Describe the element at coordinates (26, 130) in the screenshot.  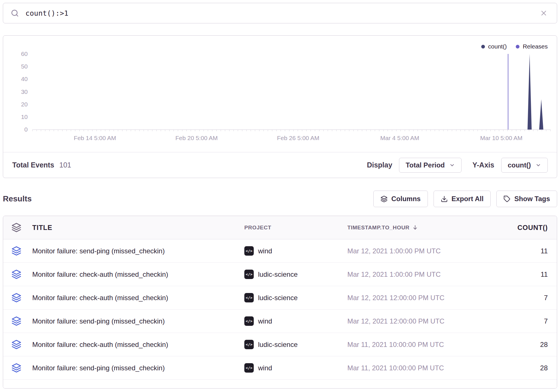
I see `y-axis-tick: 0` at that location.